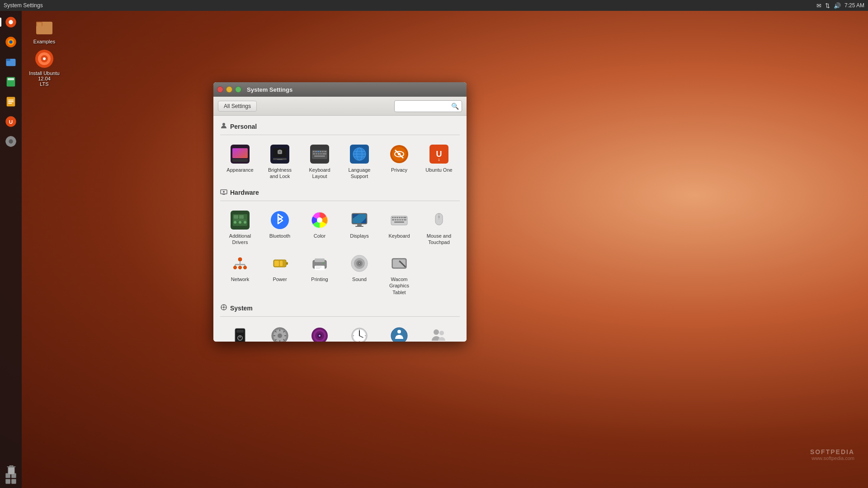 The image size is (868, 488). What do you see at coordinates (44, 42) in the screenshot?
I see `examples-label: Examples` at bounding box center [44, 42].